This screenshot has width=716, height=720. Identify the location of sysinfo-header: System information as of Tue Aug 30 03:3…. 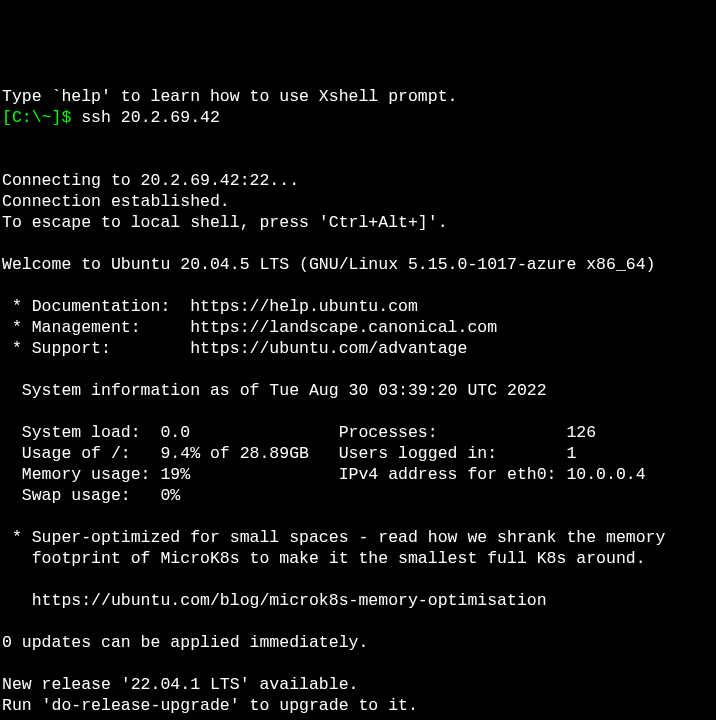
(274, 390).